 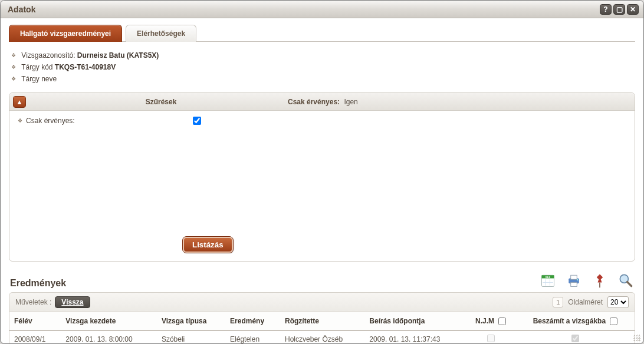 I want to click on col-beiras: Beírás időpontja, so click(x=415, y=322).